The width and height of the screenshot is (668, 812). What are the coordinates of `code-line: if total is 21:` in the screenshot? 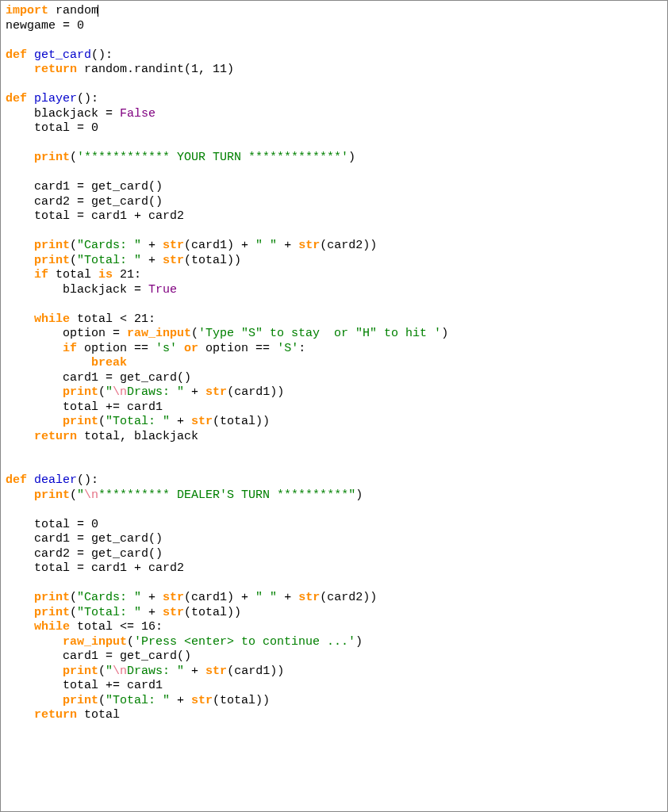 It's located at (334, 276).